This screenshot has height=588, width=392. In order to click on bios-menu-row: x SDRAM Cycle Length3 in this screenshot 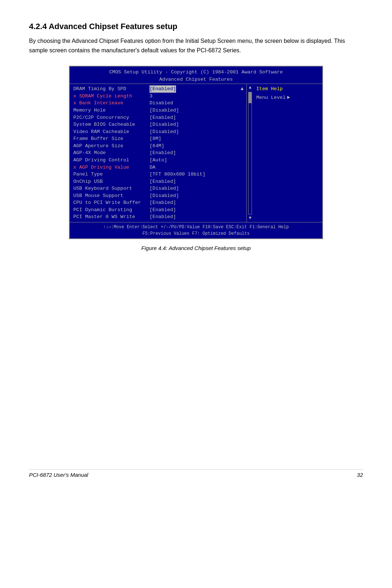, I will do `click(158, 96)`.